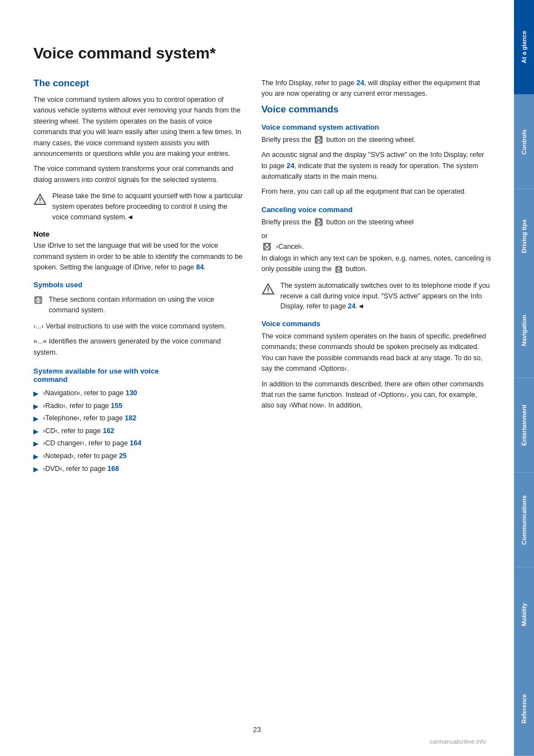 This screenshot has width=534, height=756. What do you see at coordinates (85, 456) in the screenshot?
I see `systems-item-6: ›Notepad‹, refer to page 25` at bounding box center [85, 456].